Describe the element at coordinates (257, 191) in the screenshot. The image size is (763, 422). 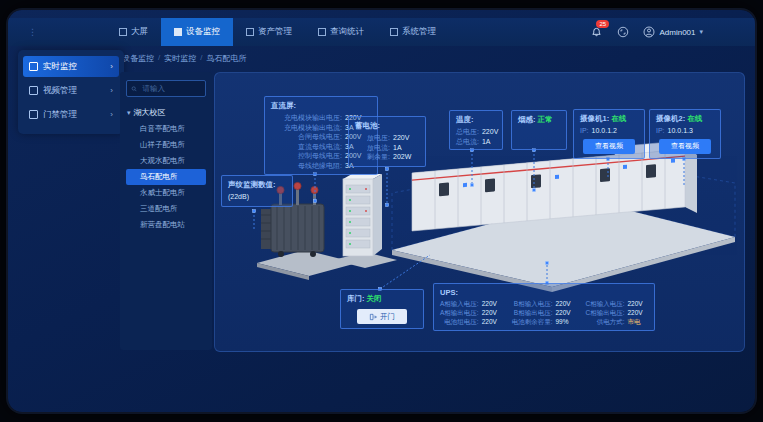
I see `acoustic-monitor-panel: 声纹监测数值: (22dB)` at that location.